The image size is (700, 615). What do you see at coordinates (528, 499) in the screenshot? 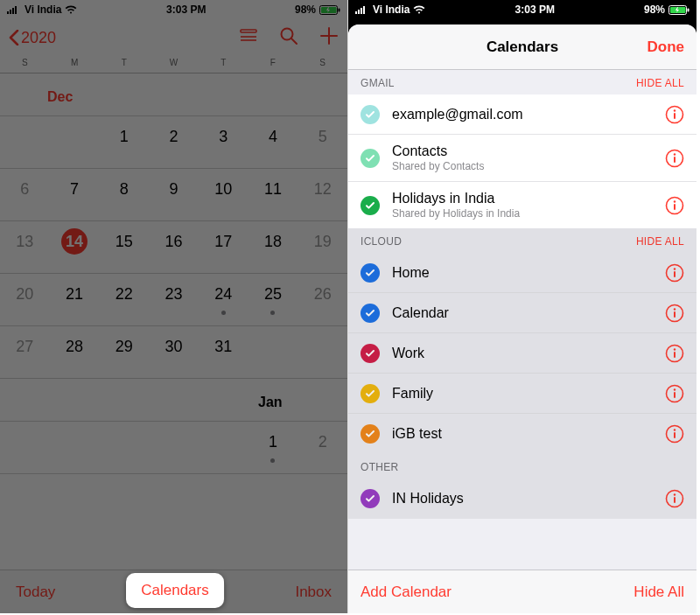
I see `row-text: IN Holidays` at bounding box center [528, 499].